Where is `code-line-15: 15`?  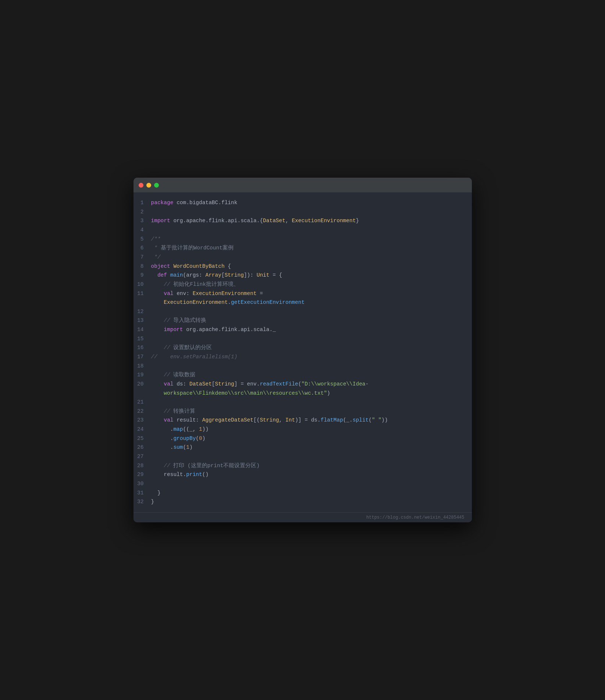
code-line-15: 15 is located at coordinates (303, 339).